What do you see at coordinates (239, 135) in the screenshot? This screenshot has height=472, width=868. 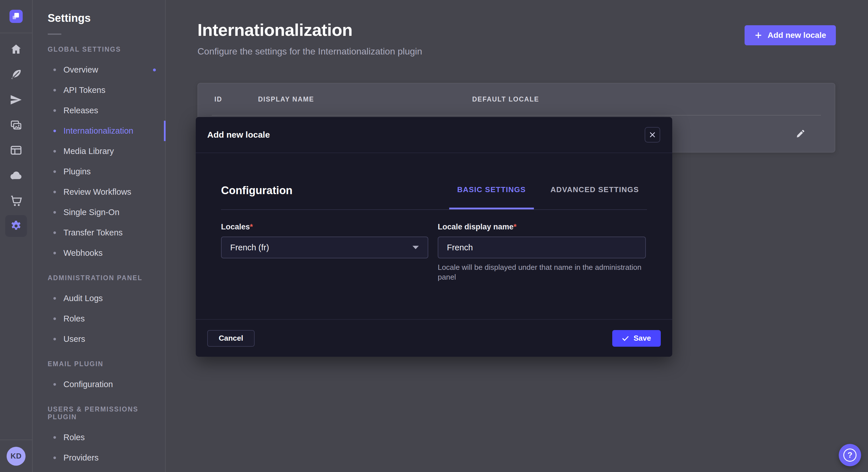 I see `modal-title: Add new locale` at bounding box center [239, 135].